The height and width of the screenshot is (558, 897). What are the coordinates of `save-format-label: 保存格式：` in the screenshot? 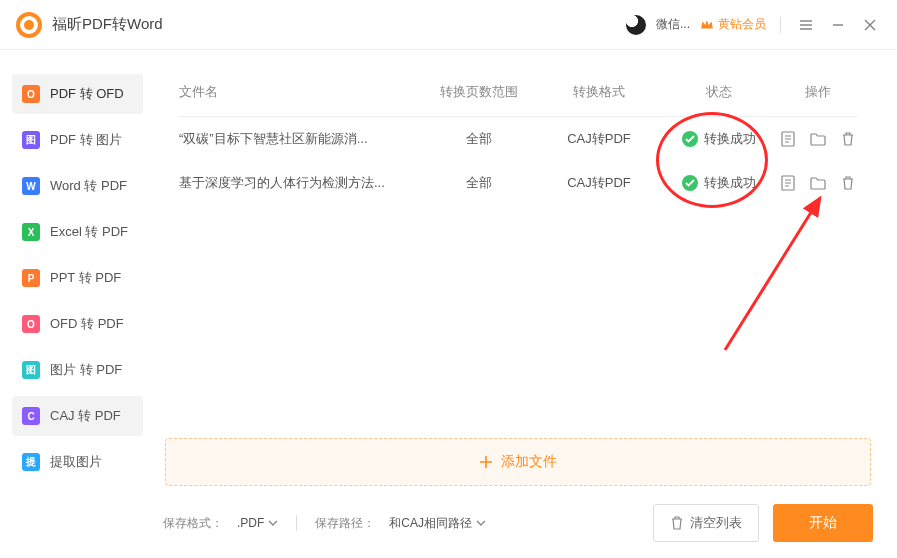 It's located at (193, 524).